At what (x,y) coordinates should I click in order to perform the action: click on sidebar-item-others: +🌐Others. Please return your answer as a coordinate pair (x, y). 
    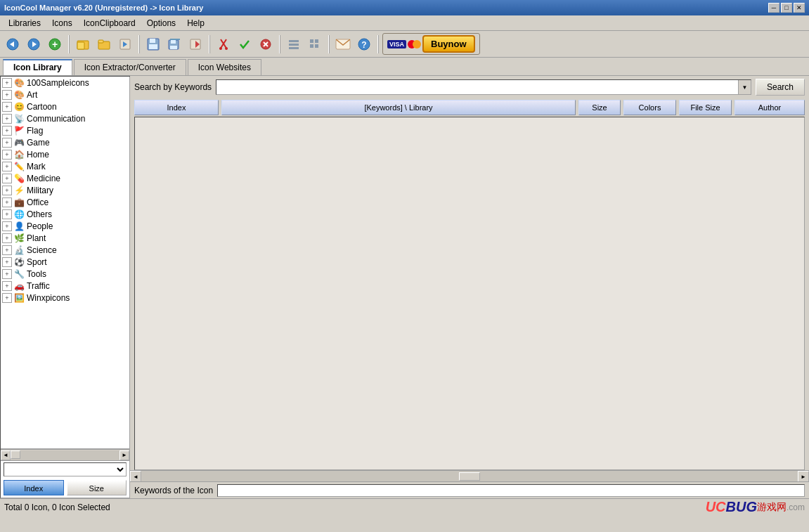
    Looking at the image, I should click on (65, 214).